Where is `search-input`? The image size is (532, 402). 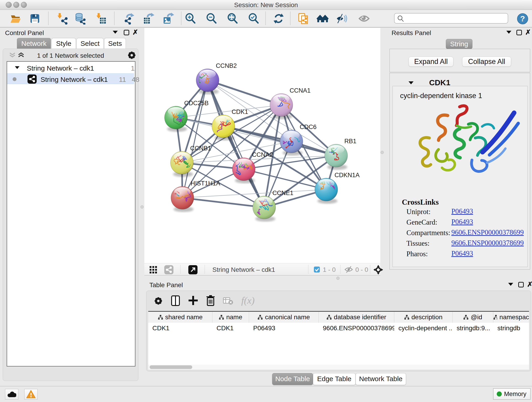
search-input is located at coordinates (451, 18).